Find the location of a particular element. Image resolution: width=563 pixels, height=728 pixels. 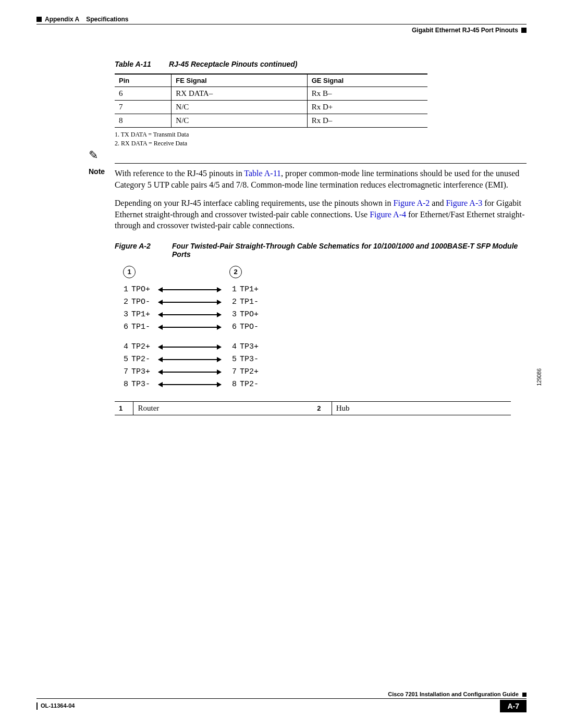

note-pre: With reference to the RJ-45 pinouts in is located at coordinates (179, 173).